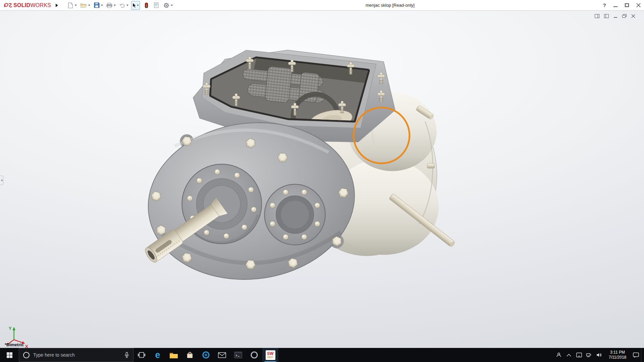  What do you see at coordinates (625, 16) in the screenshot?
I see `restore-doc-button` at bounding box center [625, 16].